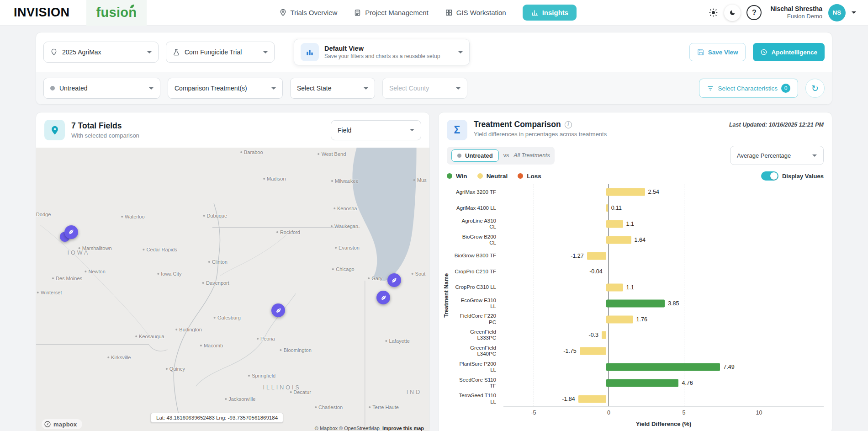 This screenshot has height=431, width=868. Describe the element at coordinates (48, 424) in the screenshot. I see `mapbox-icon` at that location.